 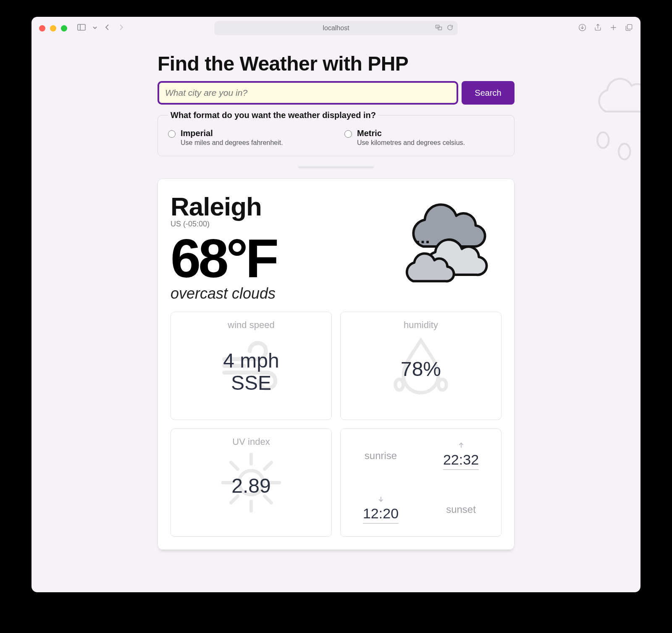 What do you see at coordinates (336, 28) in the screenshot?
I see `url-text: localhost` at bounding box center [336, 28].